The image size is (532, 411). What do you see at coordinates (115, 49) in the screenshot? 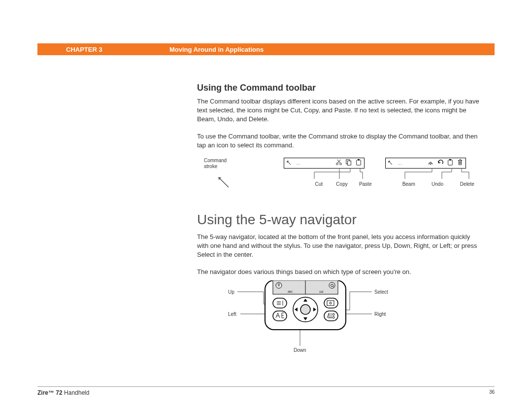
I see `chapter-label: CHAPTER 3` at bounding box center [115, 49].